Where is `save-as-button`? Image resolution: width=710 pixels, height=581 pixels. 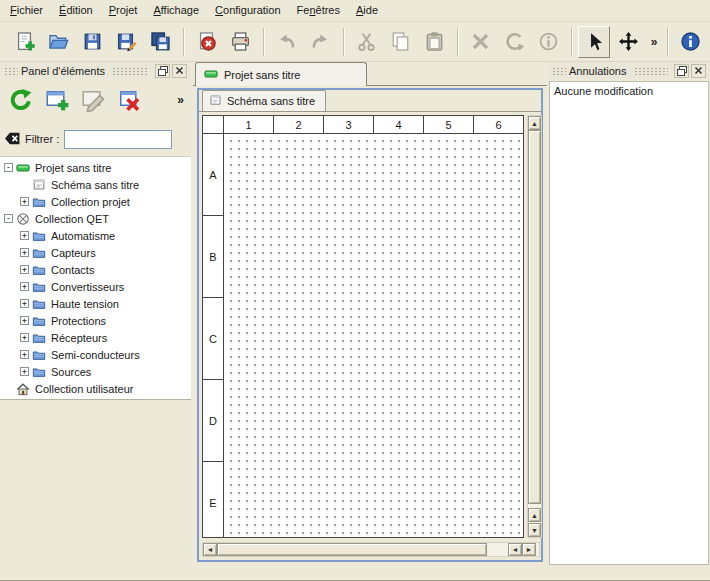 save-as-button is located at coordinates (126, 42).